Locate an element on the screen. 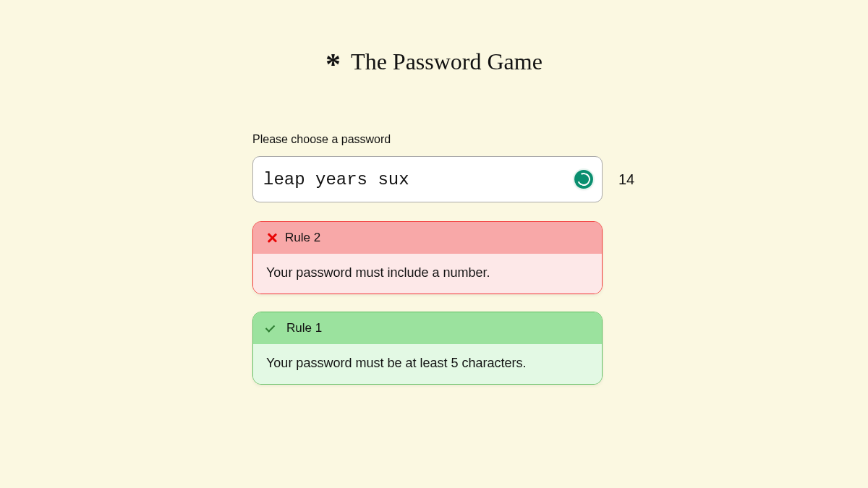  char-count: 14 is located at coordinates (626, 179).